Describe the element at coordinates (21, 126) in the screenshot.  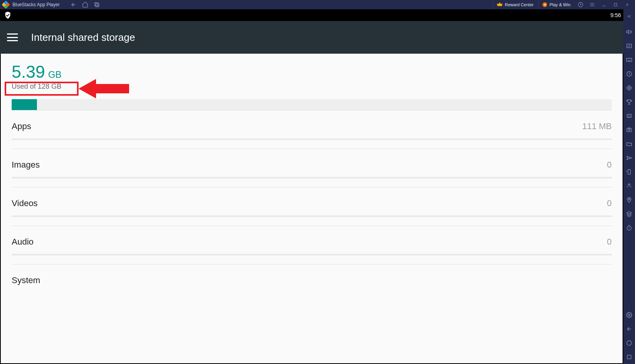
I see `category-name: Apps` at that location.